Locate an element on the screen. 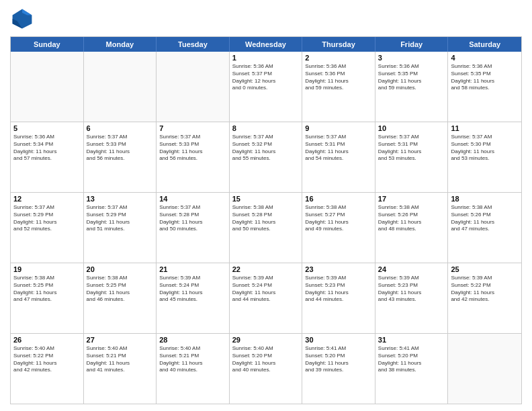  calendar-cell: 4Sunrise: 5:36 AM Sunset: 5:35 PM Daylig… is located at coordinates (485, 87).